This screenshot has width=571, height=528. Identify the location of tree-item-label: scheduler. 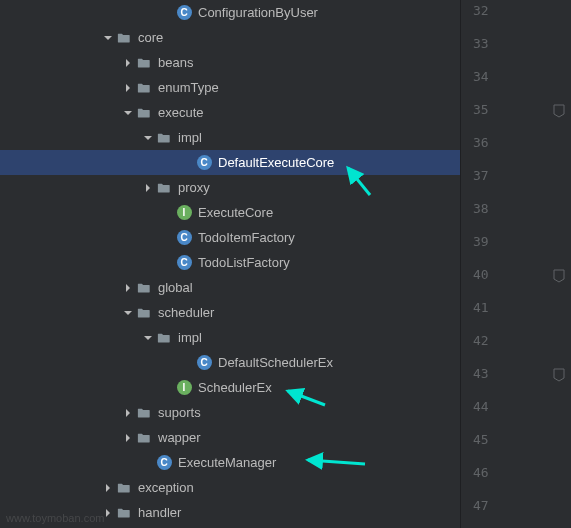
(190, 312).